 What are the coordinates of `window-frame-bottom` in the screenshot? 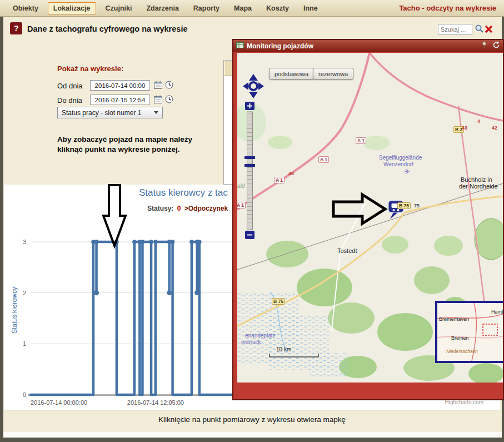 It's located at (252, 440).